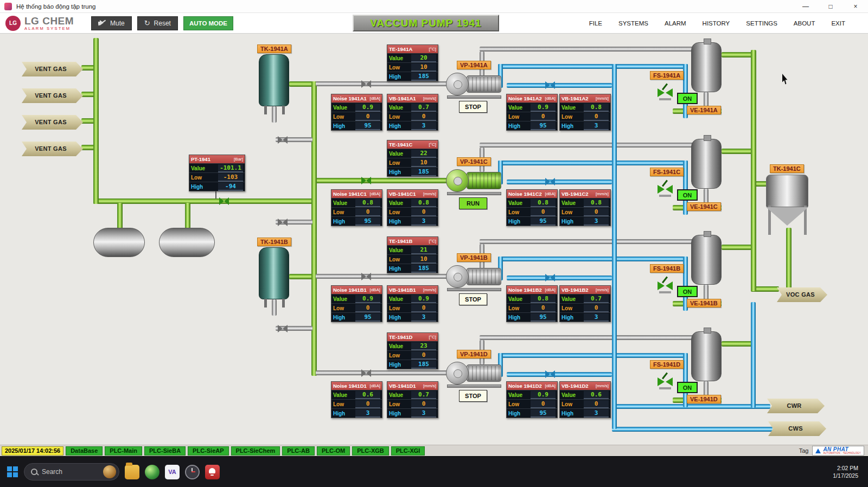  Describe the element at coordinates (787, 191) in the screenshot. I see `tank-tk-1941c` at that location.